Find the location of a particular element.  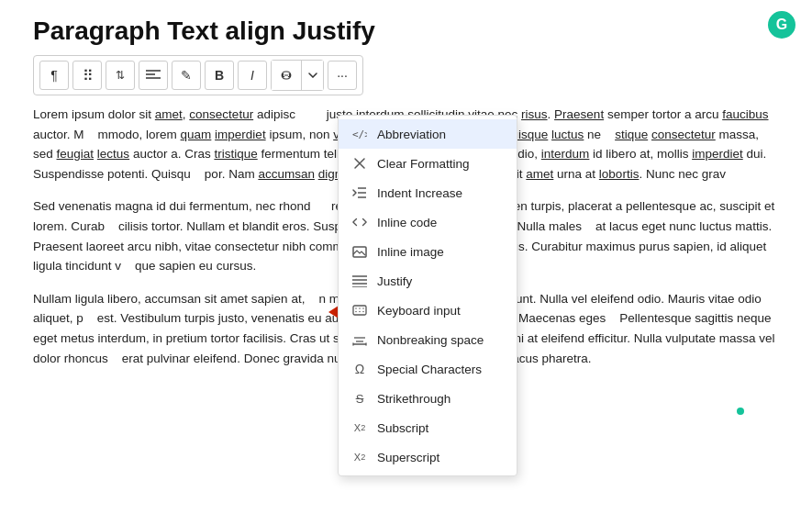

arrows-button: ⇅ is located at coordinates (120, 75).